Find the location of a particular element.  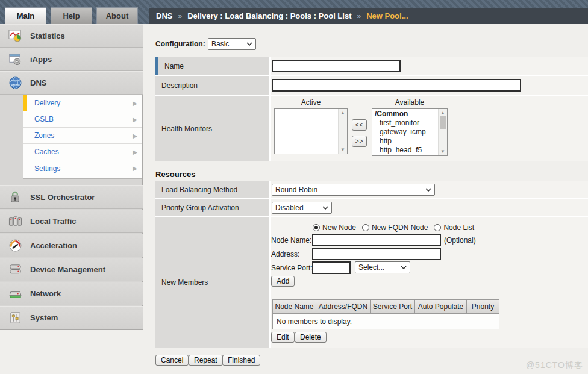

active-list-scrollbar: ▲ ▼ is located at coordinates (342, 131).